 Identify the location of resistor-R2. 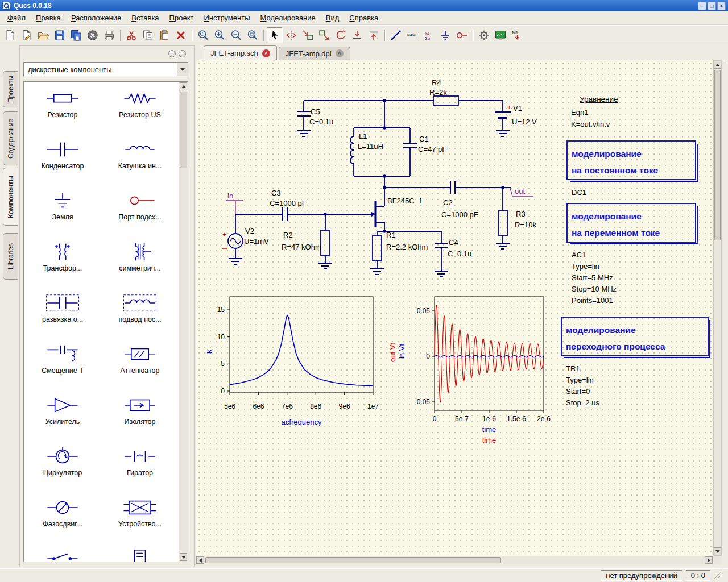
(325, 243).